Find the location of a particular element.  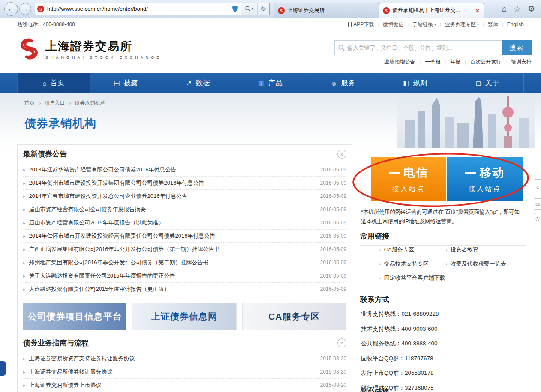

quick-link: 培训安排 is located at coordinates (521, 62).